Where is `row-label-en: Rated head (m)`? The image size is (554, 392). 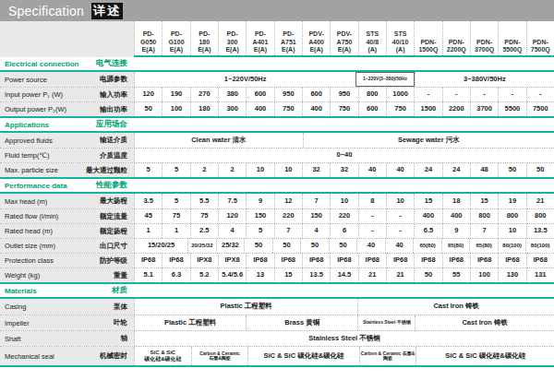
row-label-en: Rated head (m) is located at coordinates (29, 231).